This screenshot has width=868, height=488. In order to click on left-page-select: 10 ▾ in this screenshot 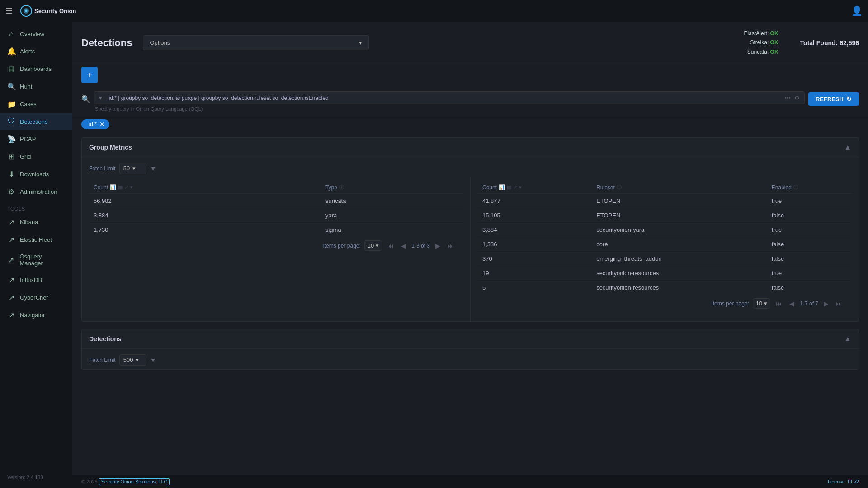, I will do `click(373, 246)`.